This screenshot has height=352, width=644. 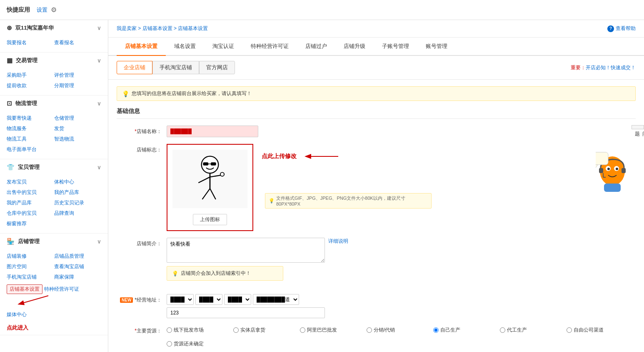 I want to click on radio-shitidian: 实体店拿货, so click(x=267, y=330).